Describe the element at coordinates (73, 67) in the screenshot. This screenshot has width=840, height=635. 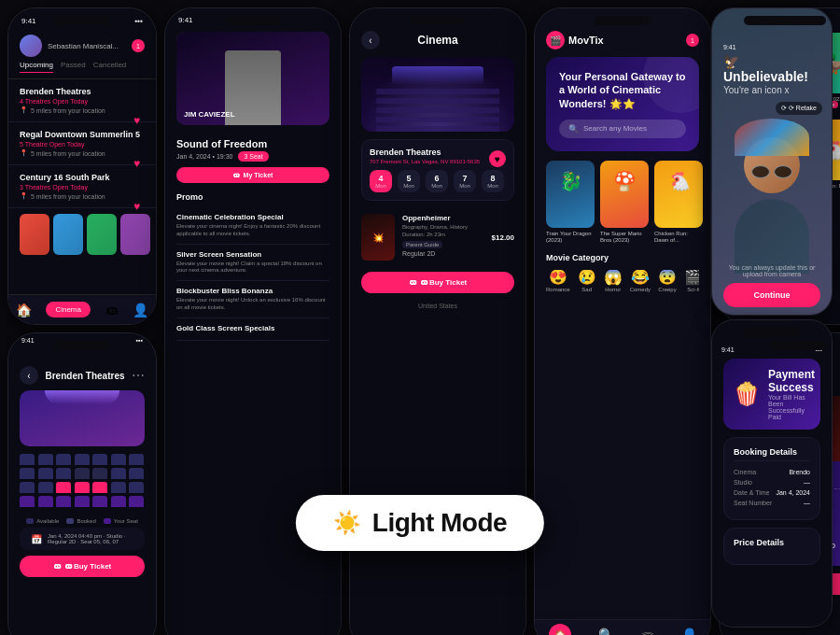
I see `tab-passed: Passed` at that location.